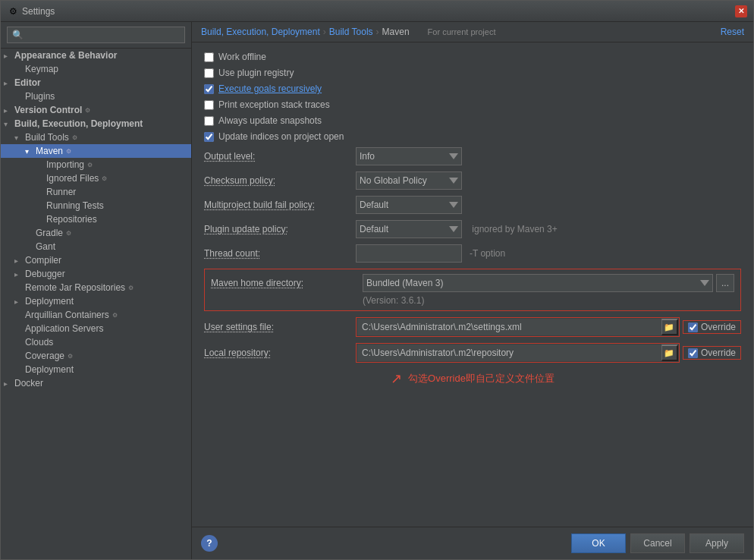 The height and width of the screenshot is (560, 754). Describe the element at coordinates (96, 301) in the screenshot. I see `sidebar-item-deployment: ▸ Deployment` at that location.